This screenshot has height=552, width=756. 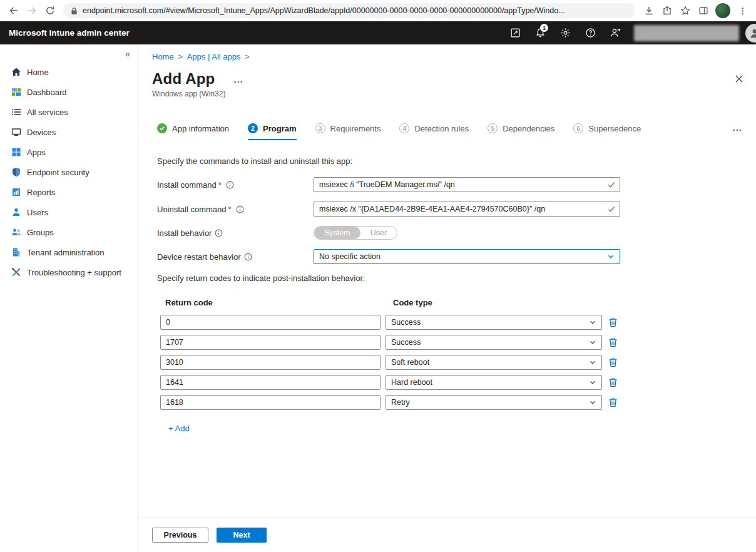 I want to click on step-number: 6, so click(x=578, y=128).